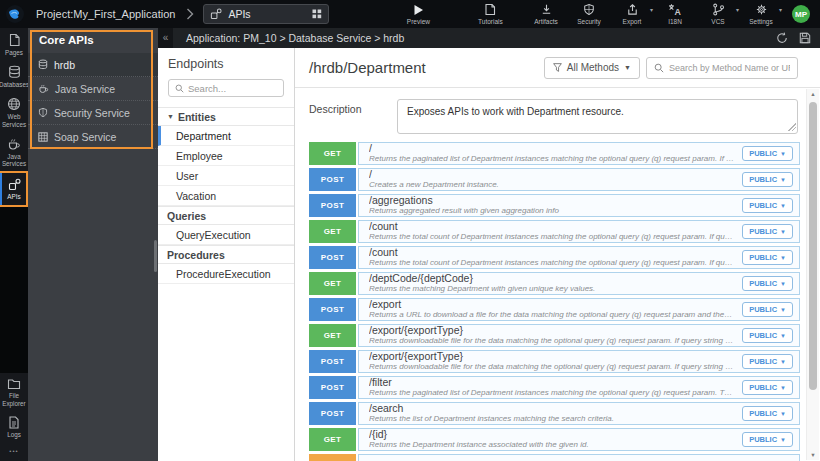 The height and width of the screenshot is (461, 820). Describe the element at coordinates (14, 452) in the screenshot. I see `rail-overflow-button: •••` at that location.